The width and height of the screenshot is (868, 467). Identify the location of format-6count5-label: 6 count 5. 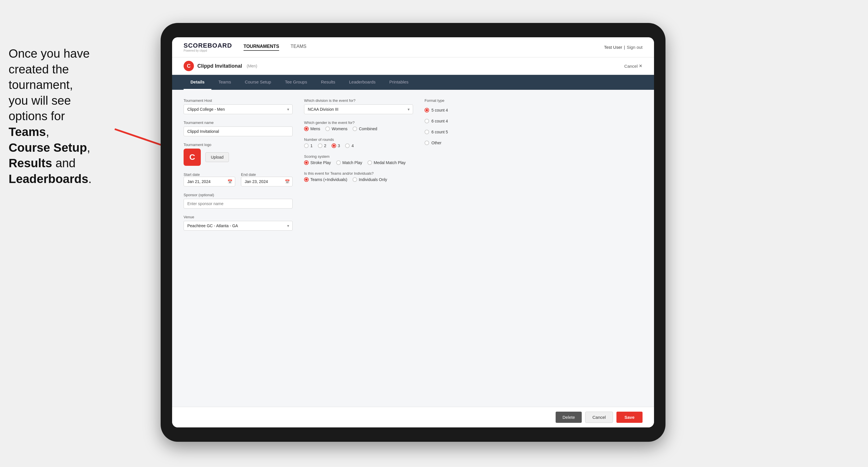
(440, 132).